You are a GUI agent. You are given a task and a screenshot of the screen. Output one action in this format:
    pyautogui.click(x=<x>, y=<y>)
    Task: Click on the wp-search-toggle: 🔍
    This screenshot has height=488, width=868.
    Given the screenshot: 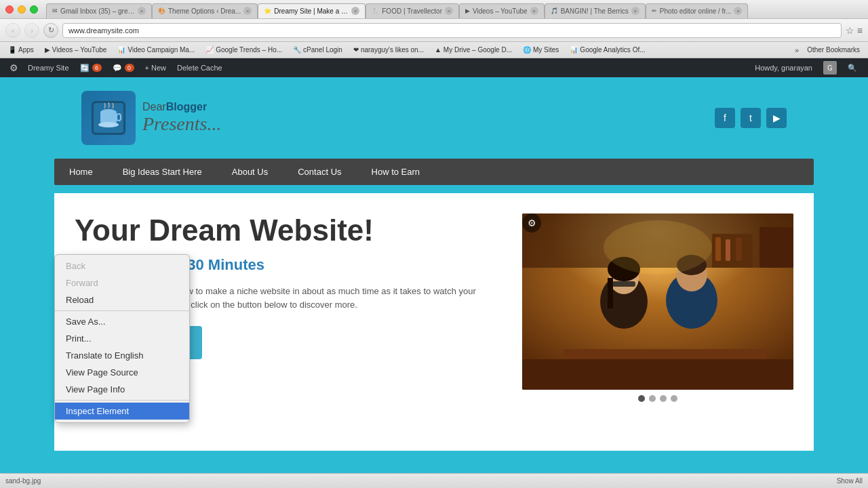 What is the action you would take?
    pyautogui.click(x=852, y=68)
    